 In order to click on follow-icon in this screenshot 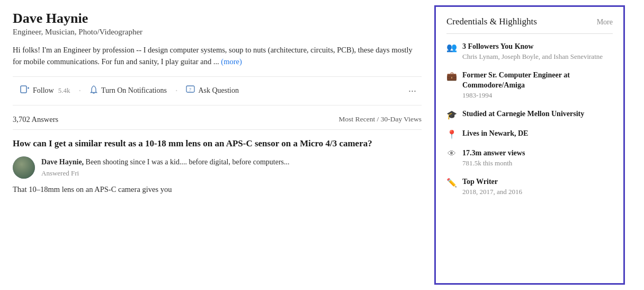, I will do `click(25, 91)`.